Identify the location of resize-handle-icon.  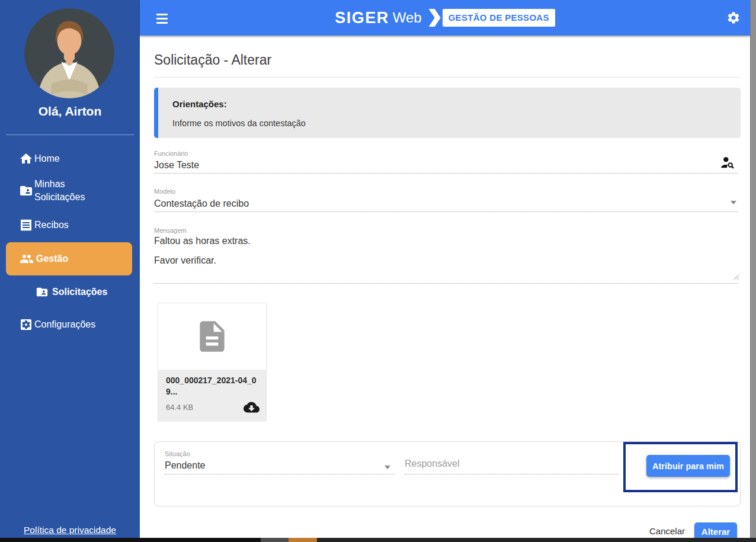
(736, 277).